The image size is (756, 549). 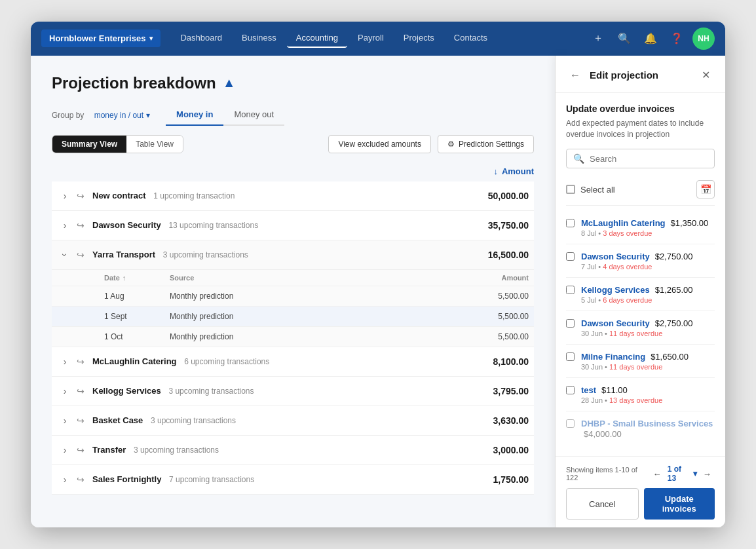 What do you see at coordinates (486, 144) in the screenshot?
I see `prediction-settings-button: ⚙ Prediction Settings` at bounding box center [486, 144].